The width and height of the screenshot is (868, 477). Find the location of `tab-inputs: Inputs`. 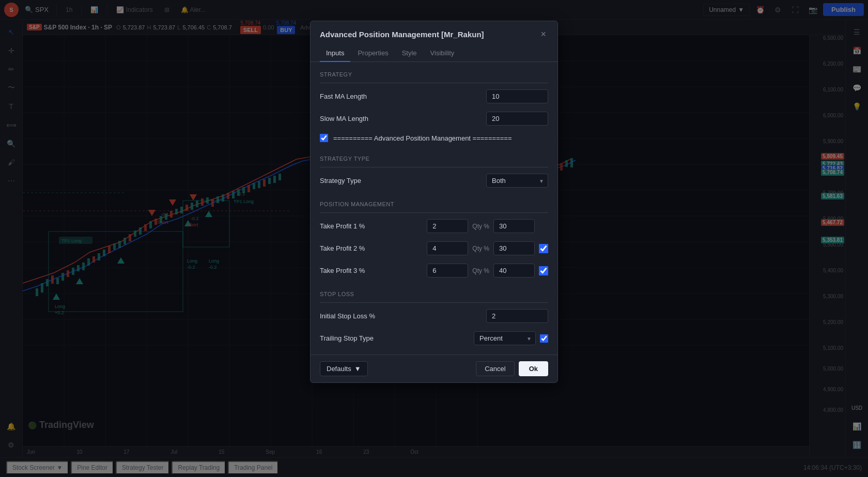

tab-inputs: Inputs is located at coordinates (335, 54).